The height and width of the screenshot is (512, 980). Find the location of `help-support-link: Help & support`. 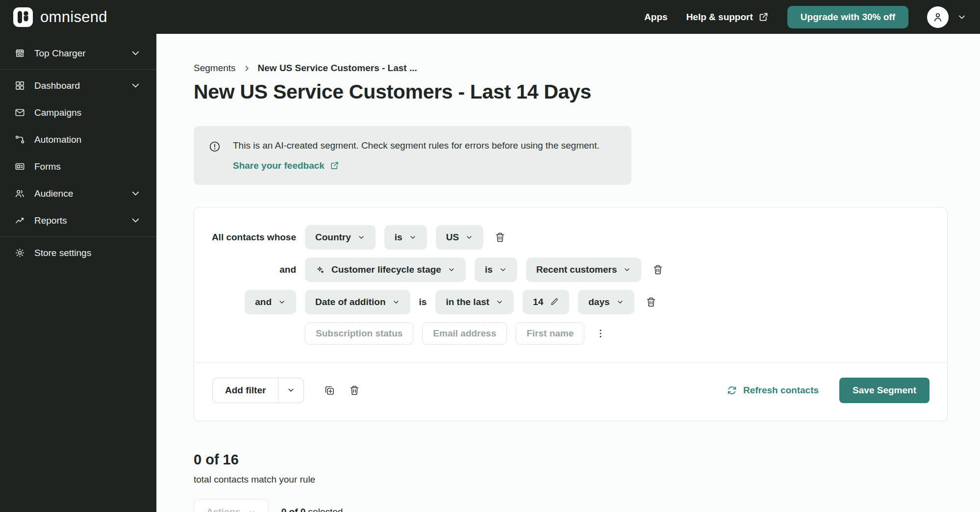

help-support-link: Help & support is located at coordinates (728, 17).